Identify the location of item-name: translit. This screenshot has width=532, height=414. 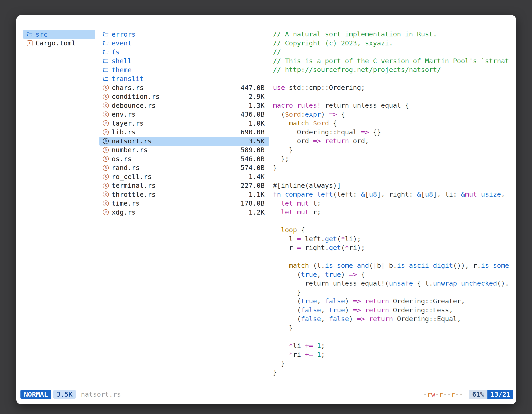
(128, 79).